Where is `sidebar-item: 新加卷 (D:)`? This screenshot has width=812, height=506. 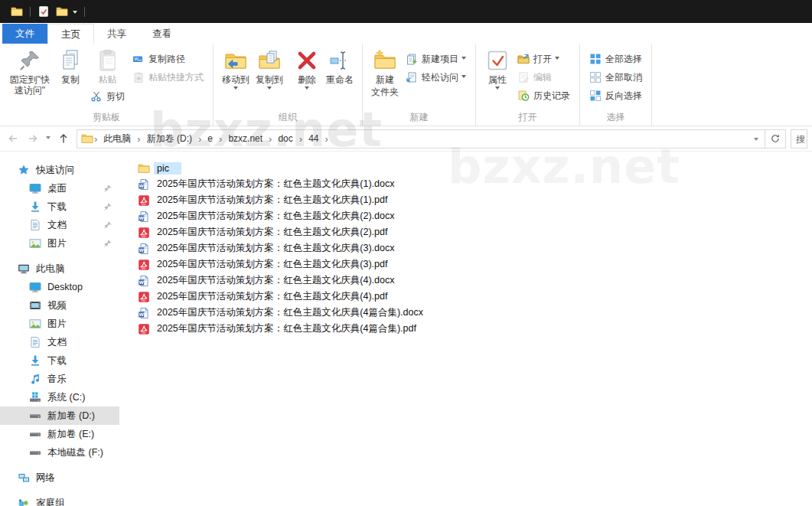 sidebar-item: 新加卷 (D:) is located at coordinates (60, 416).